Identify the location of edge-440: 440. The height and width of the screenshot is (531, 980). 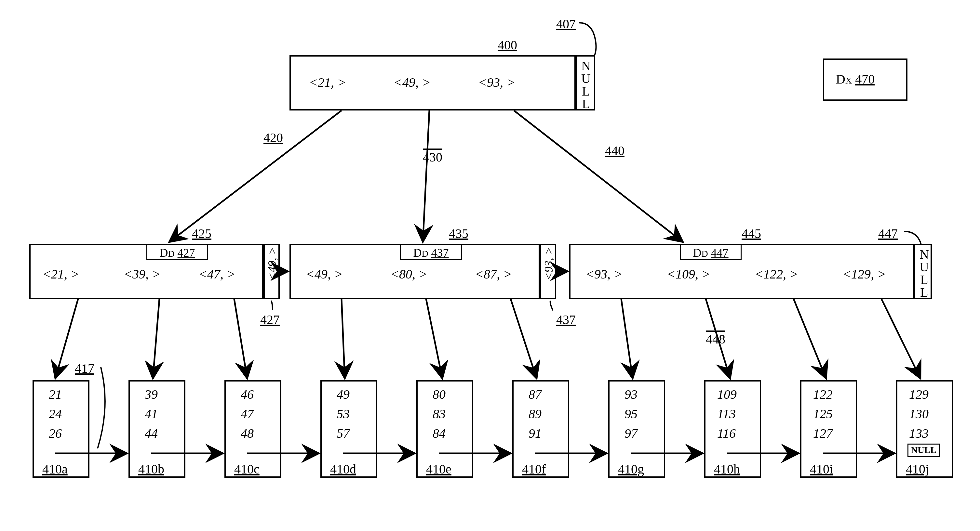
(615, 151).